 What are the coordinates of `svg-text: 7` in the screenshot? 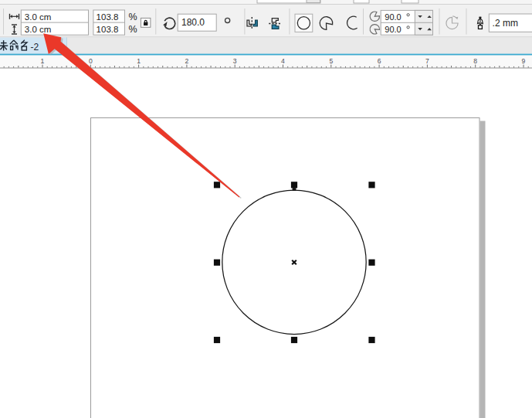 It's located at (428, 61).